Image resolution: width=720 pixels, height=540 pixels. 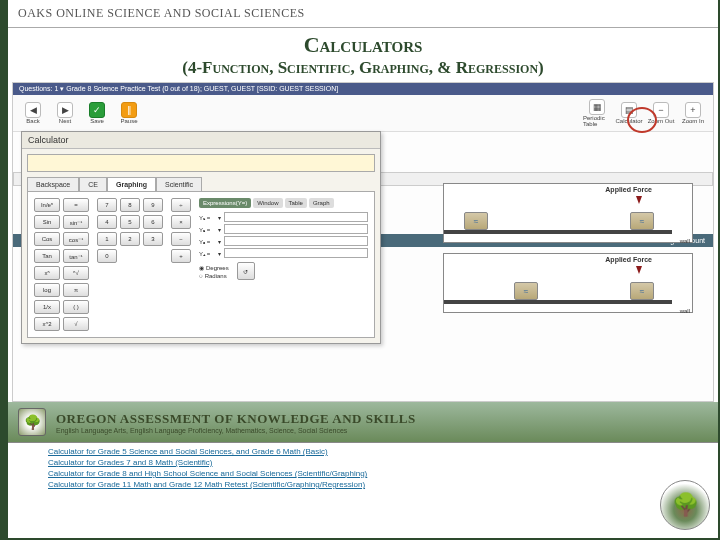 I want to click on test-nav-toolbar: ◀Back▶Next✓Save∥Pause ▦Periodic Table▤Ca…, so click(x=363, y=114).